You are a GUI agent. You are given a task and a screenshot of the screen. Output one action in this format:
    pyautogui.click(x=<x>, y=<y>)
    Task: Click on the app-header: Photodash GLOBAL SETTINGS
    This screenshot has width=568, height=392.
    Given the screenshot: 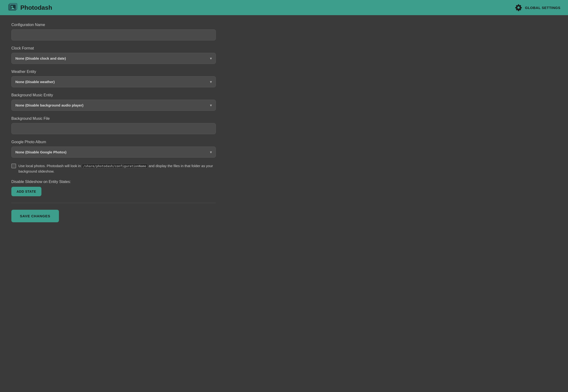 What is the action you would take?
    pyautogui.click(x=284, y=8)
    